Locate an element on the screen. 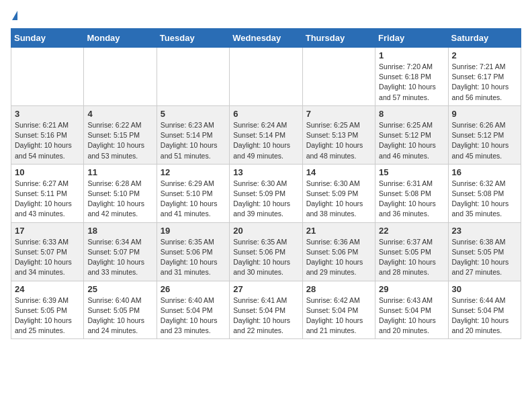  day-number: 13 is located at coordinates (266, 172).